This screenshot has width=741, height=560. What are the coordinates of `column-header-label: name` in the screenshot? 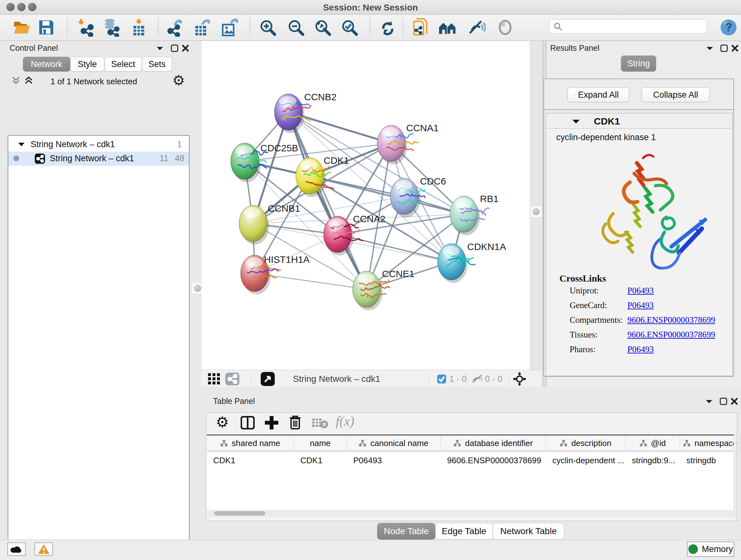 It's located at (320, 443).